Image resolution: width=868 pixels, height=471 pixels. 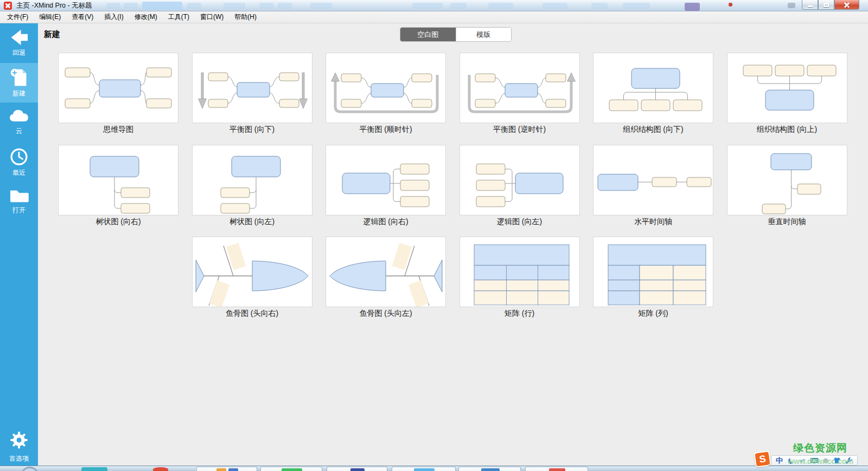 I want to click on sidebar-item-回退: 回退, so click(x=19, y=43).